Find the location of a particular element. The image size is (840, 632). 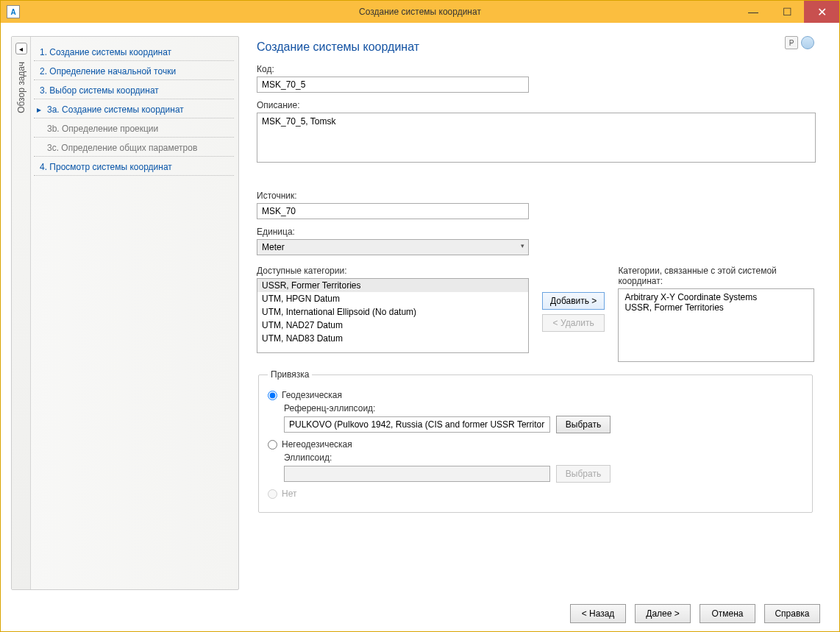

code-input is located at coordinates (393, 85).